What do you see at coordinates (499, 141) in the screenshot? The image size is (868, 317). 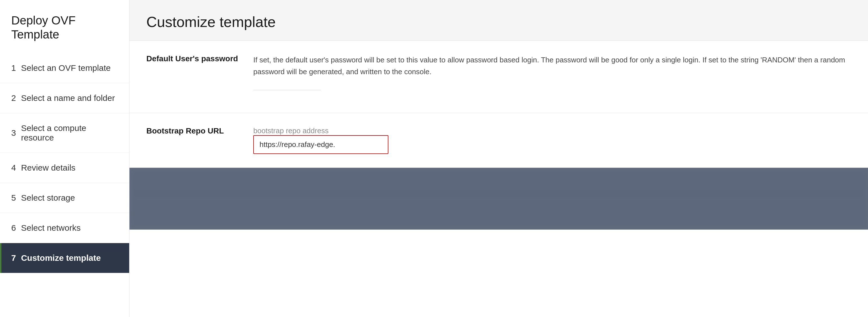 I see `bootstrap-section: Bootstrap Repo URL bootstrap repo addres…` at bounding box center [499, 141].